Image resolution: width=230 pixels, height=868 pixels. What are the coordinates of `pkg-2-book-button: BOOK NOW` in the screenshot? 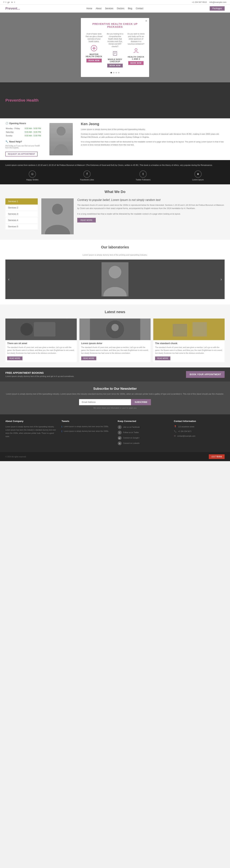 It's located at (115, 65).